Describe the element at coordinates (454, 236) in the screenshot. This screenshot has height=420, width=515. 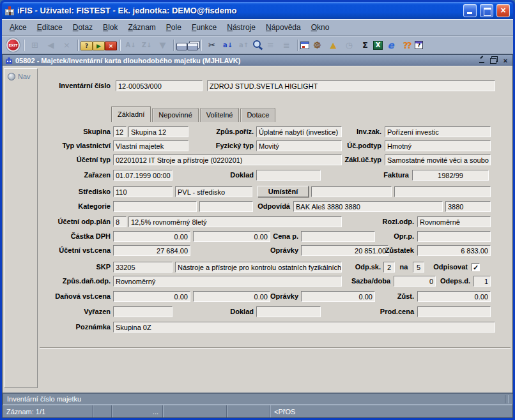
I see `opr-p-field` at that location.